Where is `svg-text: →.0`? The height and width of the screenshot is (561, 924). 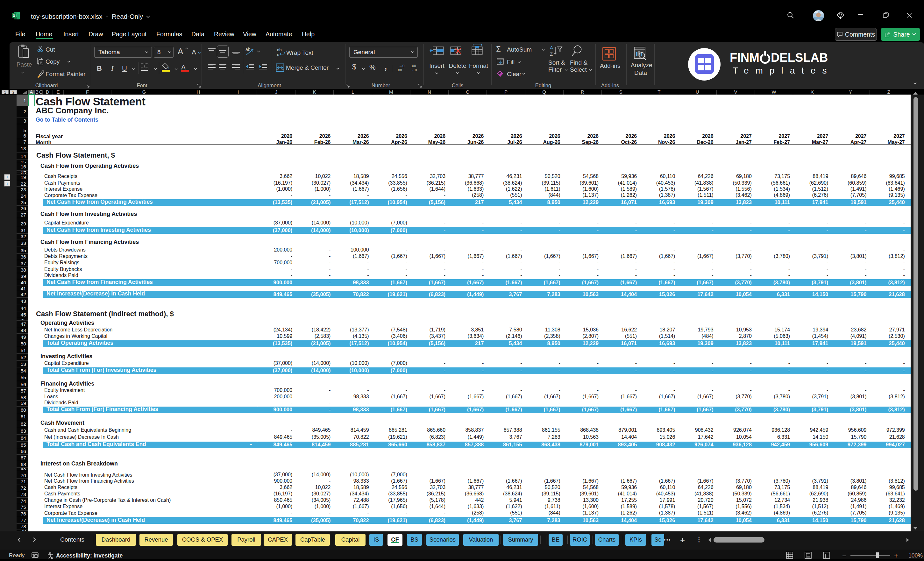 svg-text: →.0 is located at coordinates (413, 70).